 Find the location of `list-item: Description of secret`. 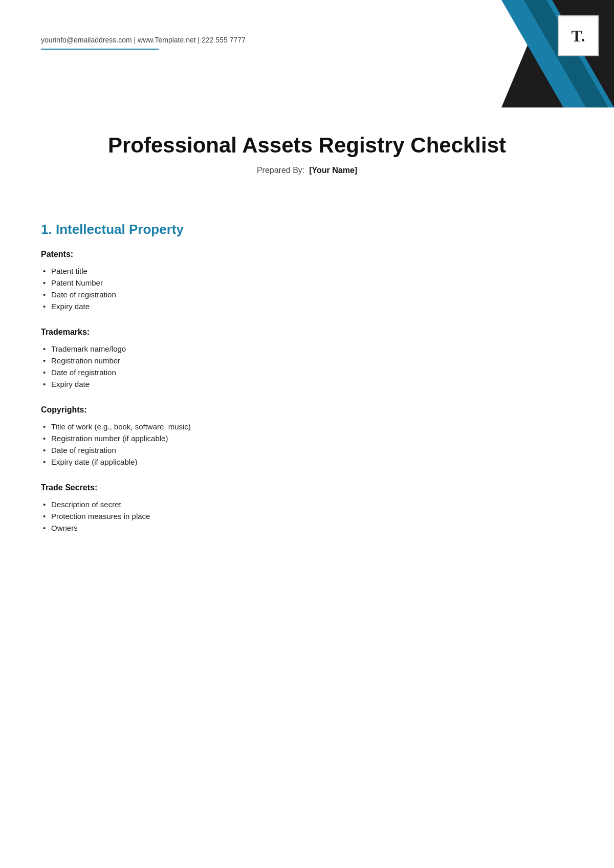

list-item: Description of secret is located at coordinates (307, 505).